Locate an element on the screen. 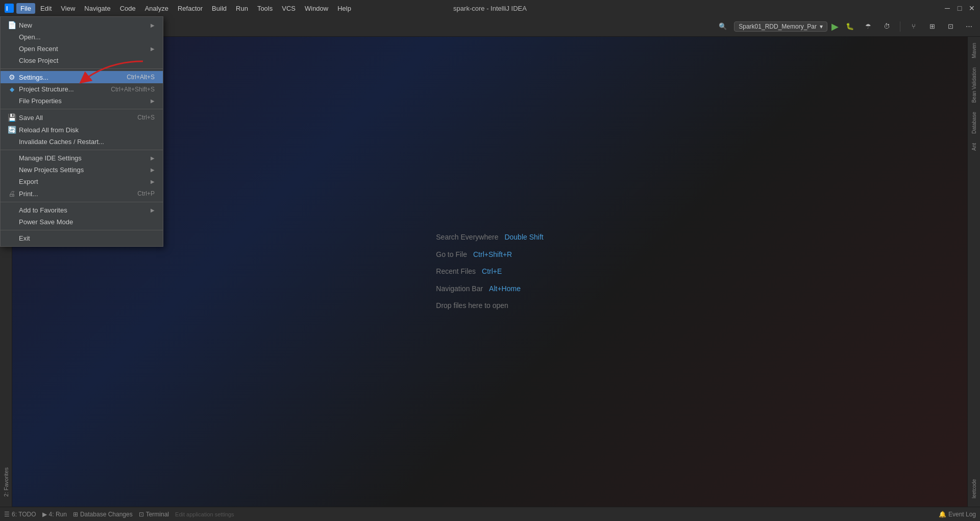 The width and height of the screenshot is (980, 521). goto-label: Go to File is located at coordinates (451, 255).